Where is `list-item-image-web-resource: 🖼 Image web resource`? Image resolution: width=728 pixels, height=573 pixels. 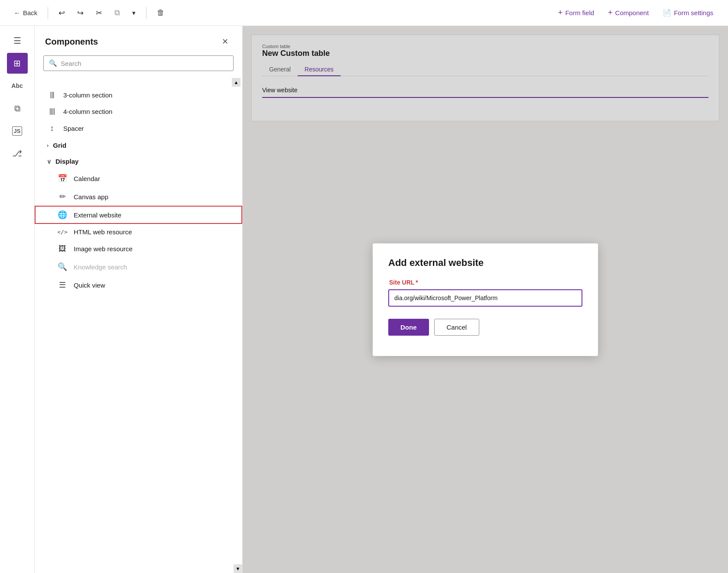
list-item-image-web-resource: 🖼 Image web resource is located at coordinates (139, 249).